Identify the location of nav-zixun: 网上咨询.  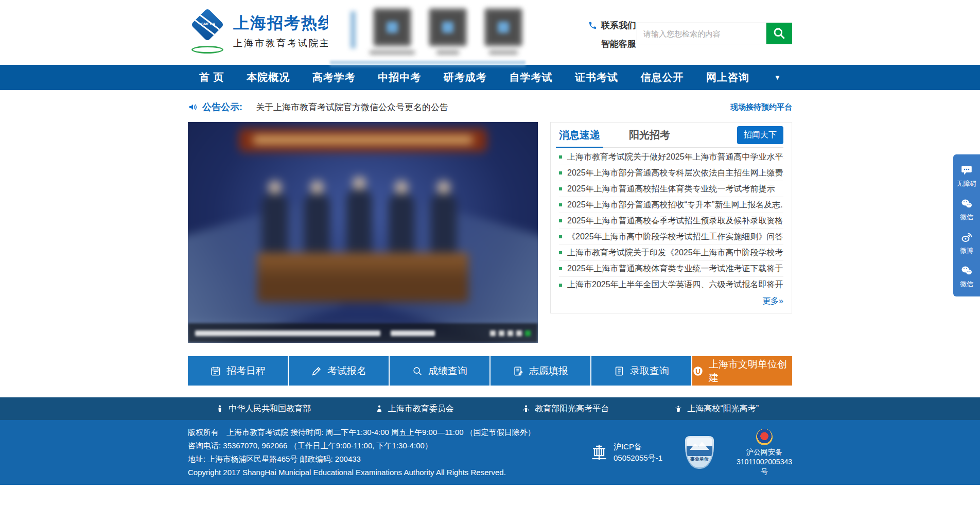
(728, 77).